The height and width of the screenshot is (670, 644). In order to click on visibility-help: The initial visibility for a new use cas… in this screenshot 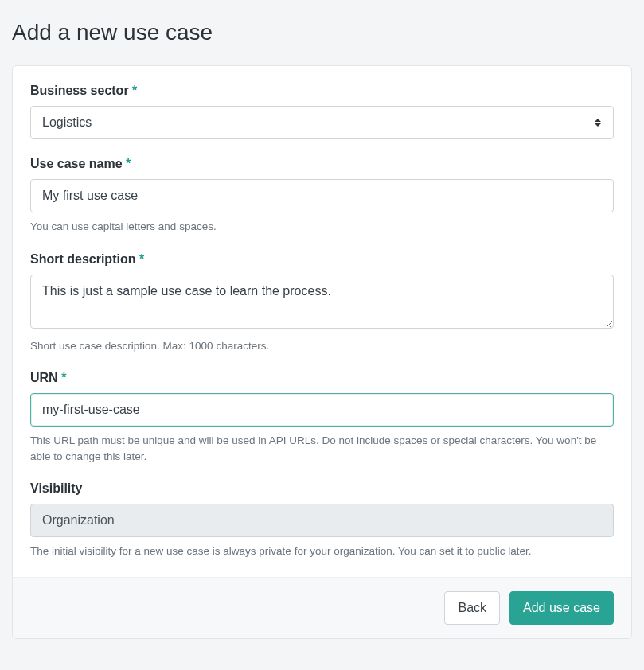, I will do `click(322, 551)`.